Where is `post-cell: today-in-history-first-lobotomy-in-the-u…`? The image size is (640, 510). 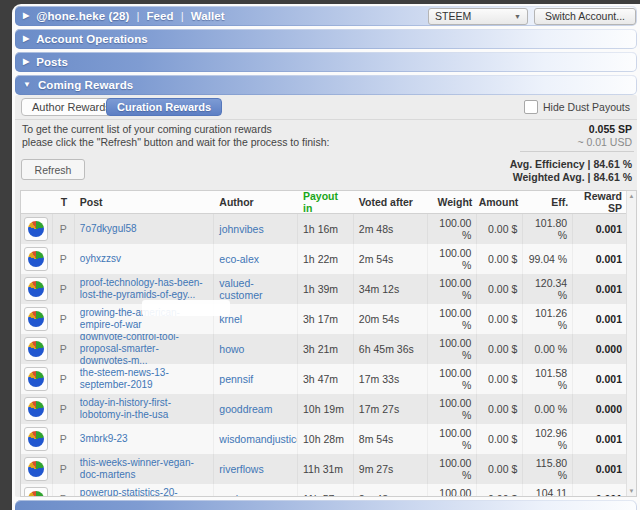 post-cell: today-in-history-first-lobotomy-in-the-u… is located at coordinates (144, 409).